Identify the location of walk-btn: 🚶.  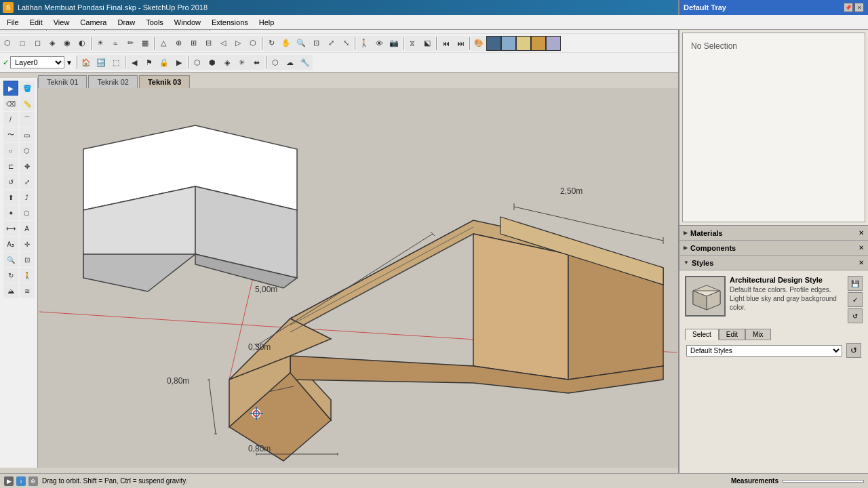
(364, 43).